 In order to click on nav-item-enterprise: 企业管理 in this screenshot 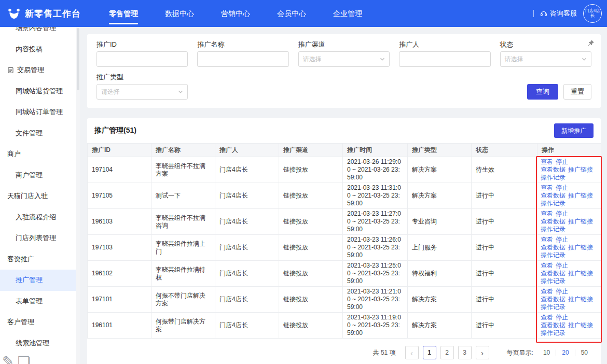, I will do `click(348, 13)`.